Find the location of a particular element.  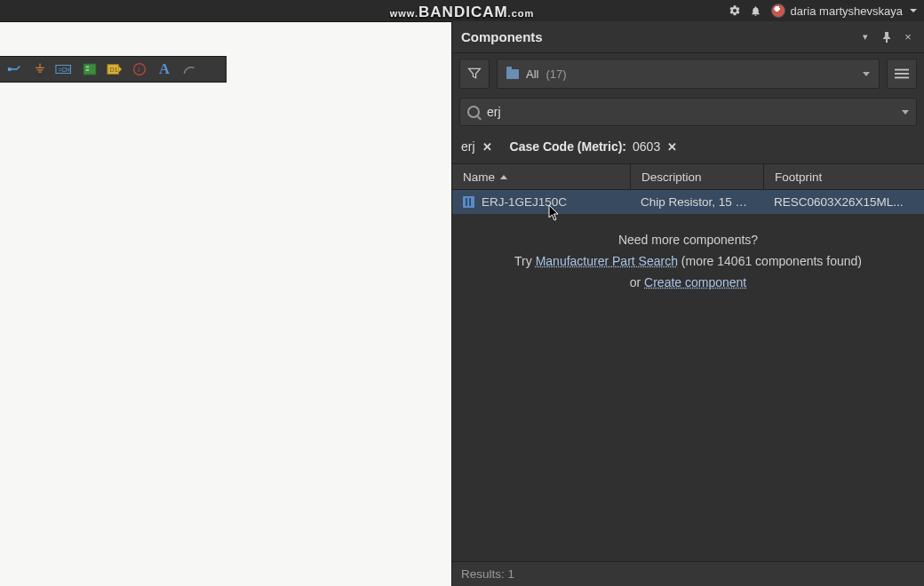

component-icon is located at coordinates (469, 202).